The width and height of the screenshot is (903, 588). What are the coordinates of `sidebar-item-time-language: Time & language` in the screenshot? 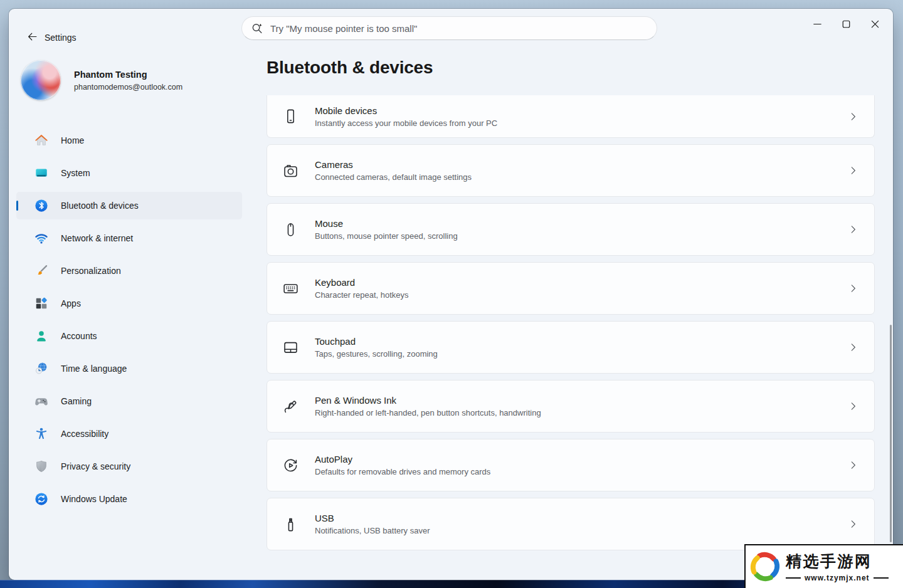 It's located at (129, 369).